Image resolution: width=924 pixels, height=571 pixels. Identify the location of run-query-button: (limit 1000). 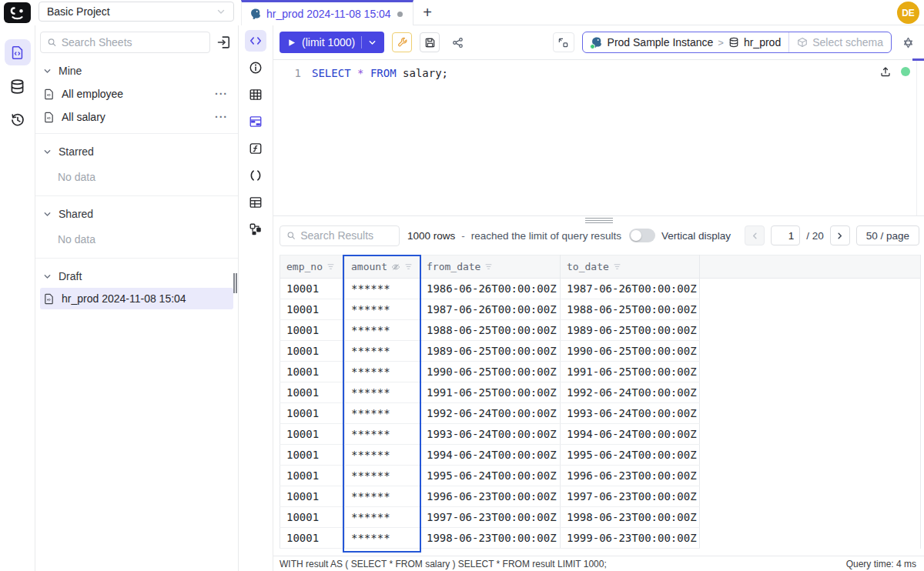
(332, 42).